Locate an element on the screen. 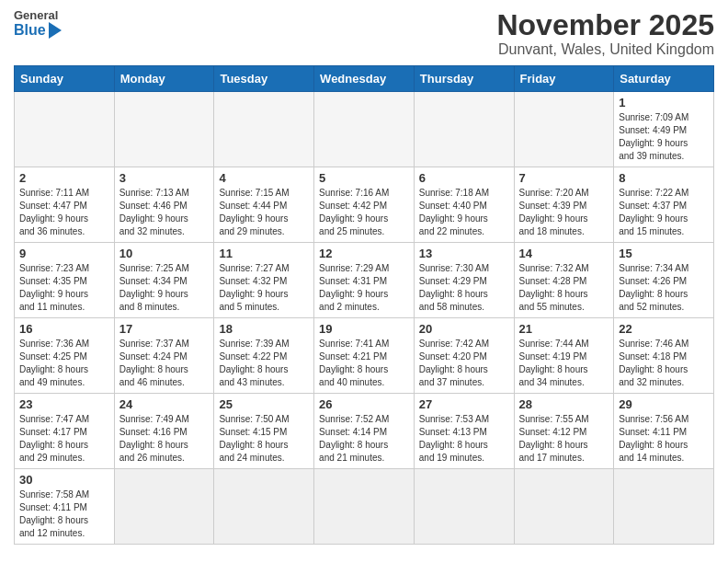 The width and height of the screenshot is (728, 563). calendar-cell: 1Sunrise: 7:09 AM Sunset: 4:49 PM Daylig… is located at coordinates (664, 130).